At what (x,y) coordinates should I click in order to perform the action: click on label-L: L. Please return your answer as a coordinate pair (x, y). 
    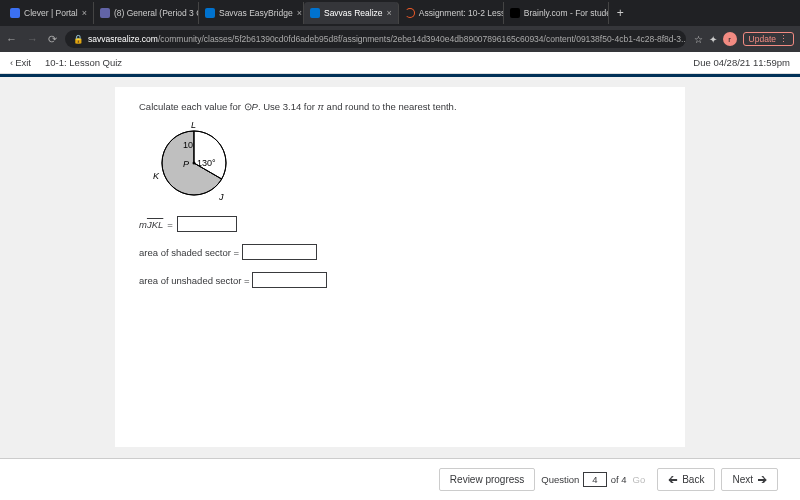
    Looking at the image, I should click on (194, 125).